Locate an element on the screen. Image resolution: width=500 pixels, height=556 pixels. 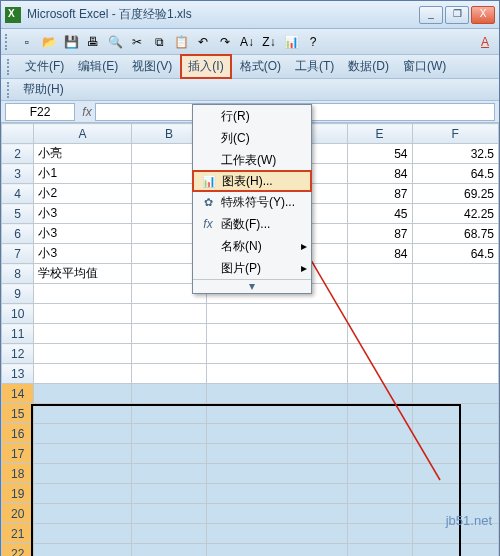
save-icon: 💾 is located at coordinates (71, 42).